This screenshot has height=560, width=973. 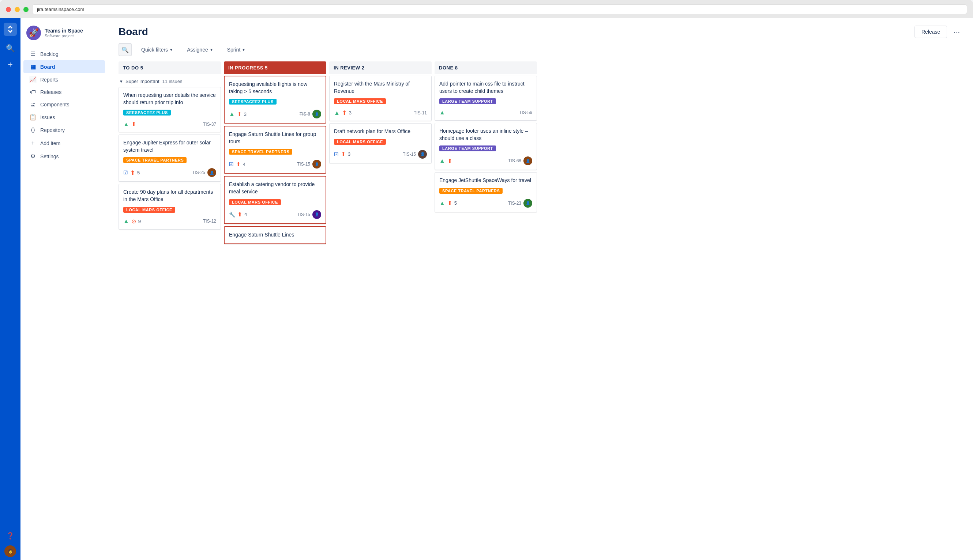 I want to click on url-bar: jira.teamsinspace.com, so click(x=500, y=9).